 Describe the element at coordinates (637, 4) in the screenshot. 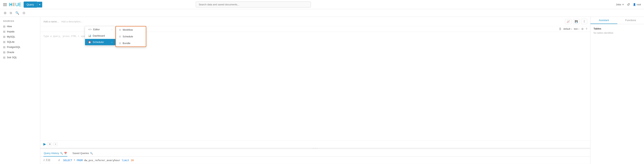

I see `user-button: 👤 root` at that location.